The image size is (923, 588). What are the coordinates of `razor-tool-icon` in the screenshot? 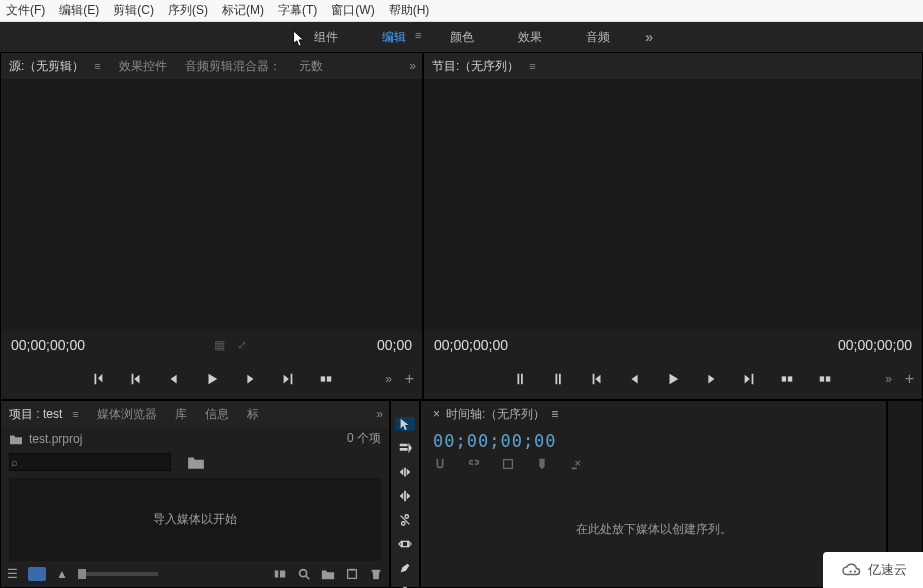 It's located at (405, 520).